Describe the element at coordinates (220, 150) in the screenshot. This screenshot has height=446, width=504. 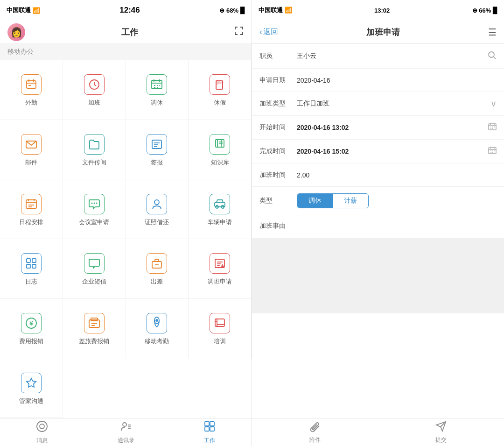
I see `app-zhishiku: 知识库` at that location.